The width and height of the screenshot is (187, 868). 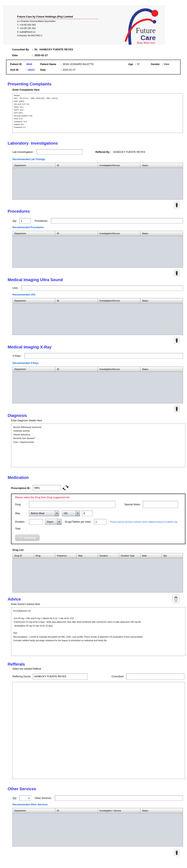 I want to click on drug-col-frequency: Fequency, so click(x=66, y=556).